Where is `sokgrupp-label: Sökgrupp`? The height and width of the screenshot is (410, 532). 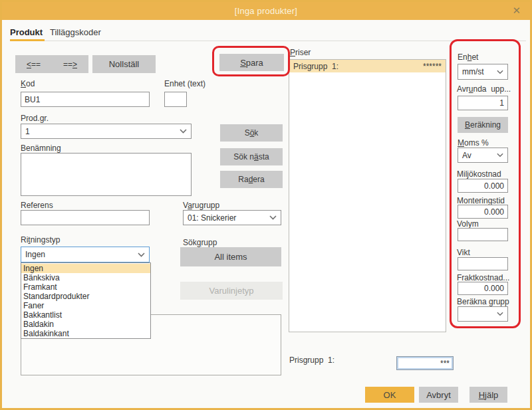
sokgrupp-label: Sökgrupp is located at coordinates (200, 243).